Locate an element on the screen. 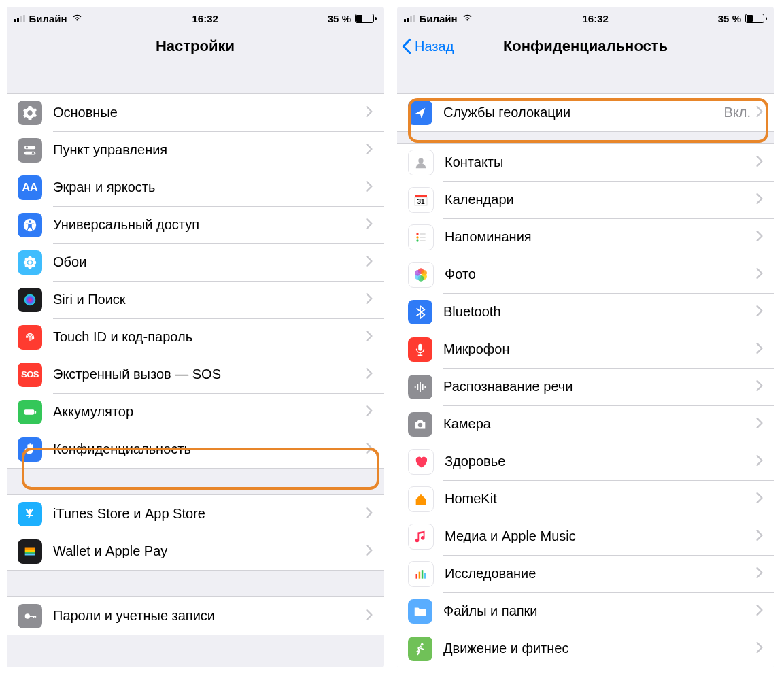  row-media: Медиа и Apple Music is located at coordinates (585, 536).